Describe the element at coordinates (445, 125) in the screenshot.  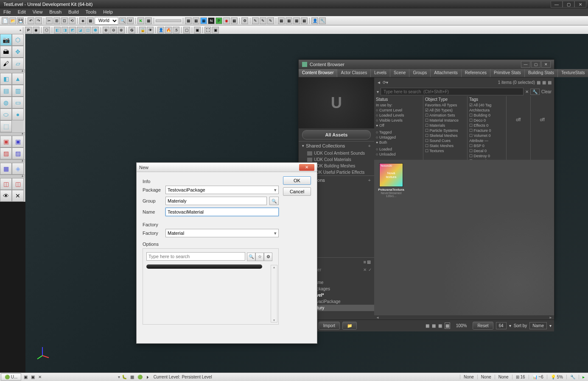
I see `filter-row: ☐ Materials` at that location.